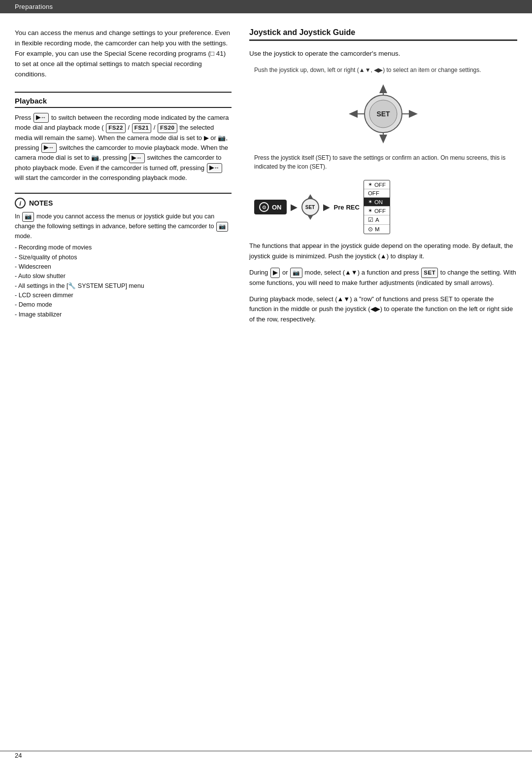  Describe the element at coordinates (123, 281) in the screenshot. I see `notes-list: Recording mode of movies Size/quality of…` at that location.